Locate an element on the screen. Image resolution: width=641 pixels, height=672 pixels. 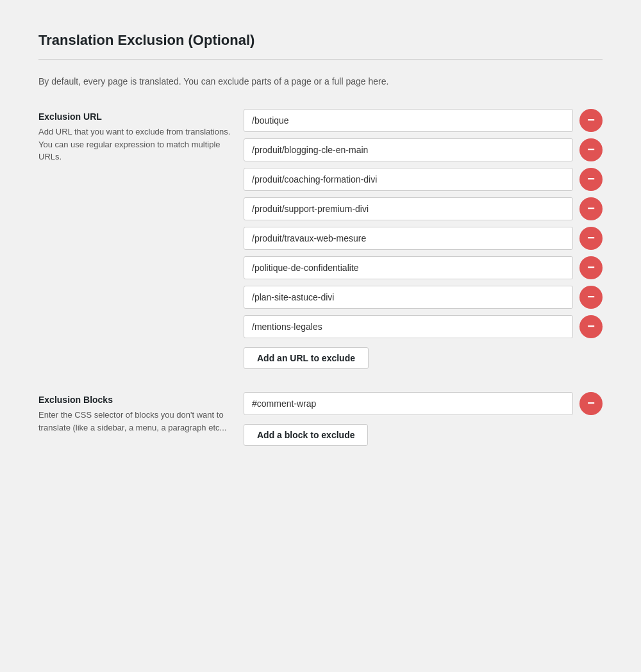
add-block-button: Add a block to exclude is located at coordinates (306, 435).